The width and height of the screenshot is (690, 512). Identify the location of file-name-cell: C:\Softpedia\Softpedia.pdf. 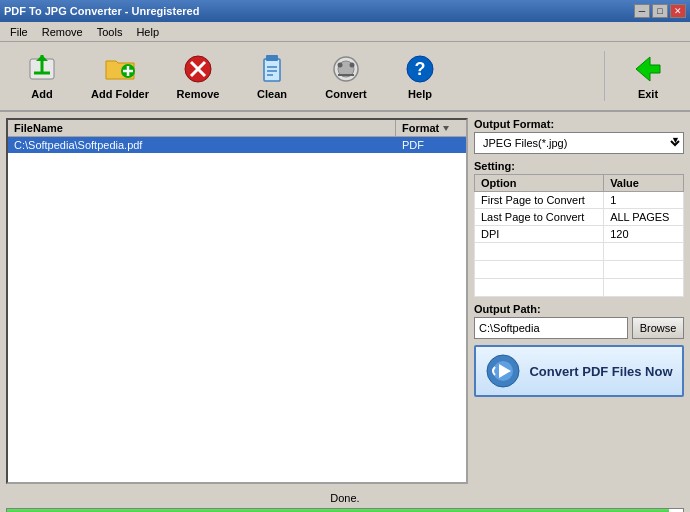
(202, 145).